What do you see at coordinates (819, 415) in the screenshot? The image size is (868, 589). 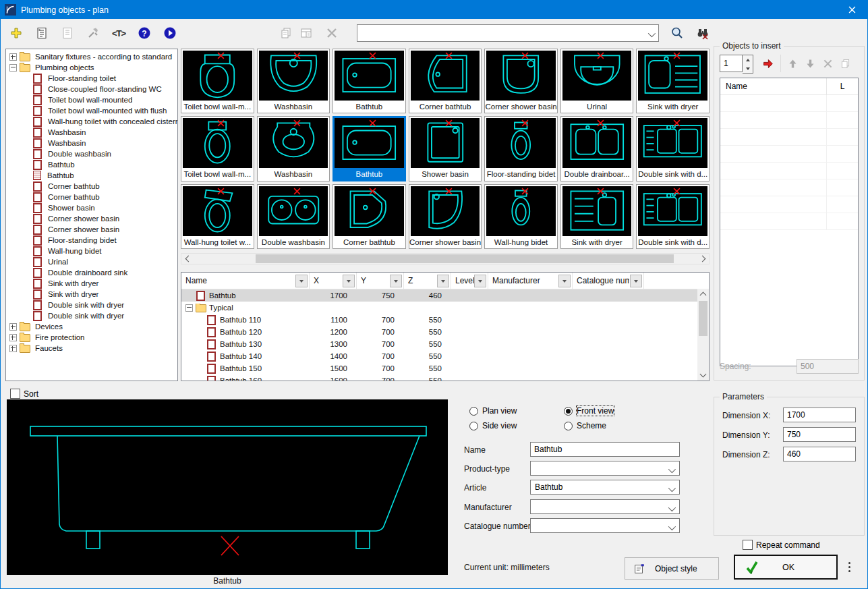 I see `dimension-x-input` at bounding box center [819, 415].